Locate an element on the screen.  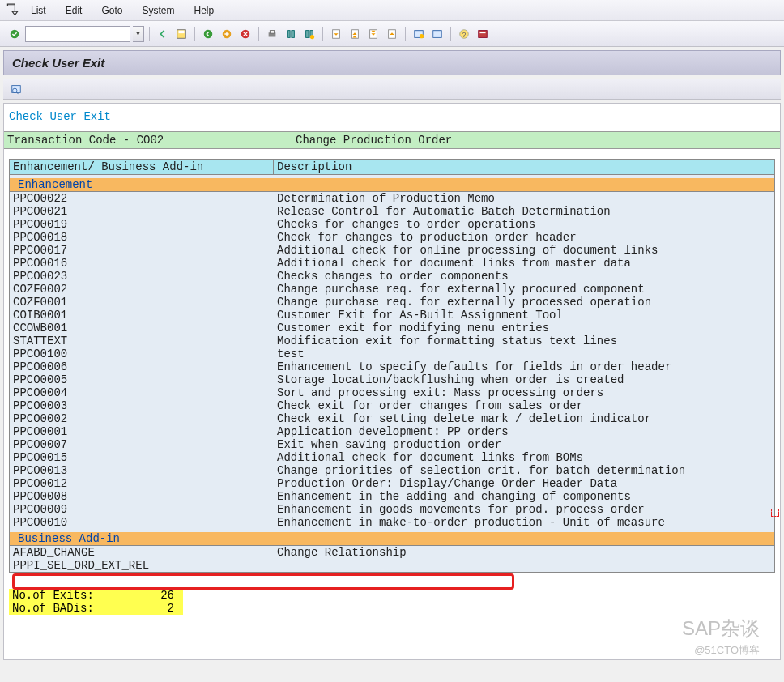
command-field is located at coordinates (78, 34).